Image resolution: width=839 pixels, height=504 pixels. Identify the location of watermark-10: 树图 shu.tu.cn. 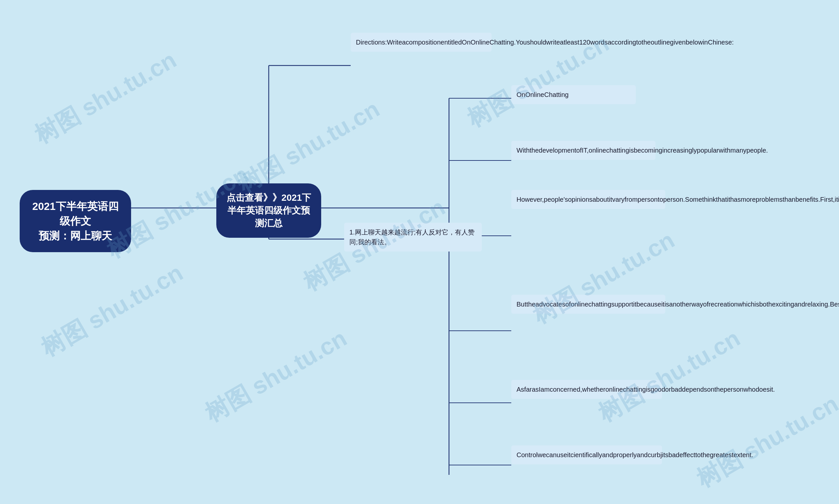
(765, 442).